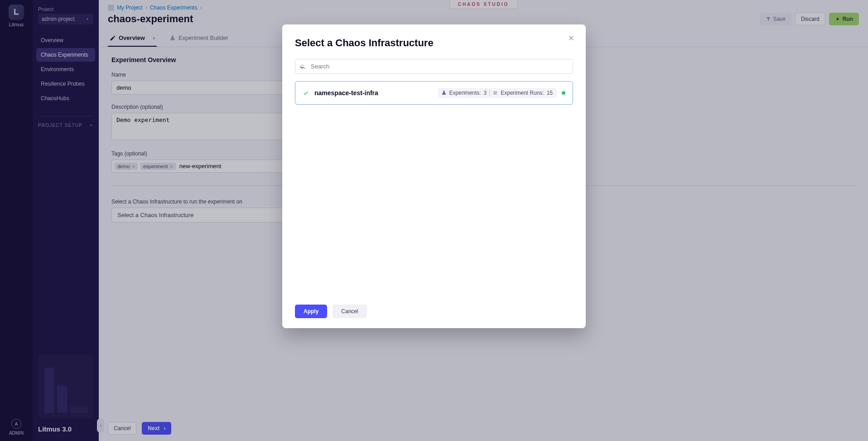 The width and height of the screenshot is (868, 441). Describe the element at coordinates (434, 66) in the screenshot. I see `infra-search` at that location.